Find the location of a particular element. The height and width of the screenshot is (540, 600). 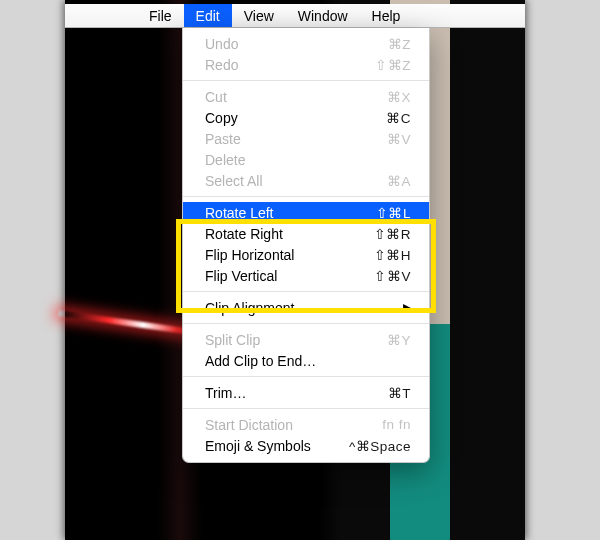

menubar-item-edit: Edit is located at coordinates (208, 16).